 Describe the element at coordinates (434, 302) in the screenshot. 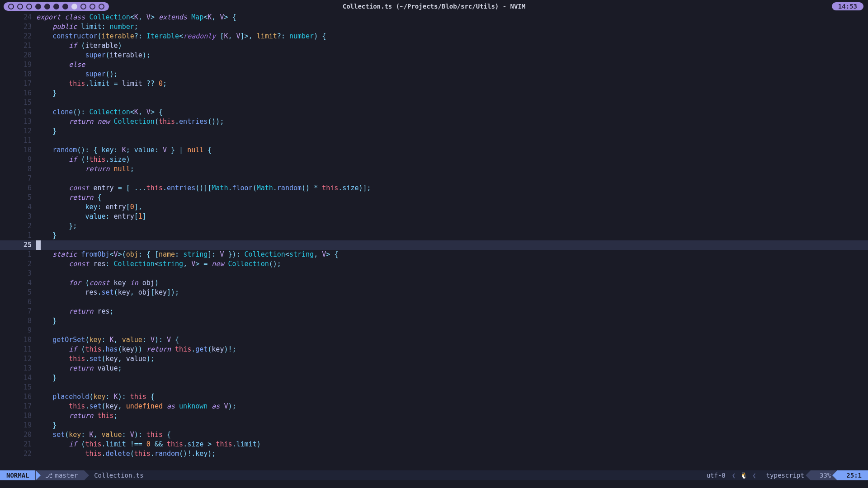

I see `code-line: 6` at that location.